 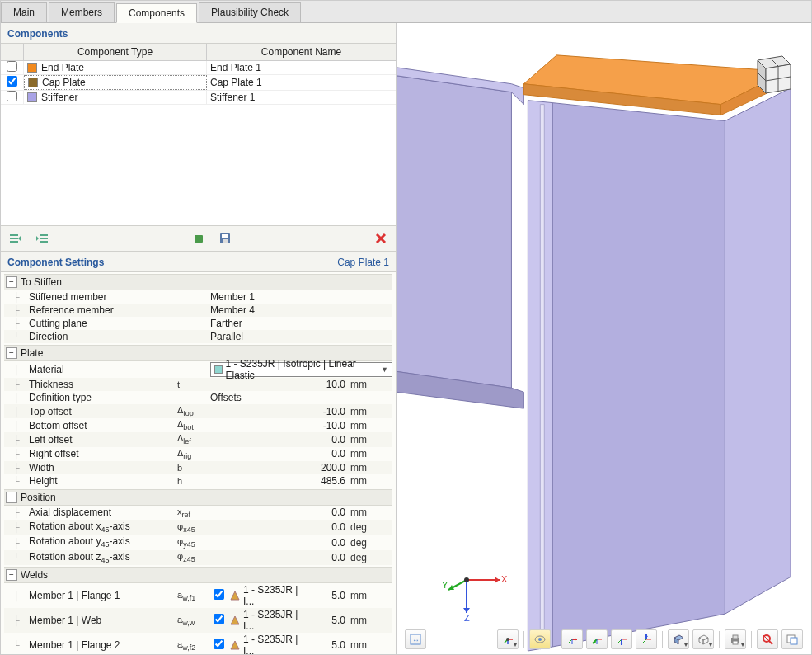 I want to click on display-mode-button: ▾, so click(x=678, y=639).